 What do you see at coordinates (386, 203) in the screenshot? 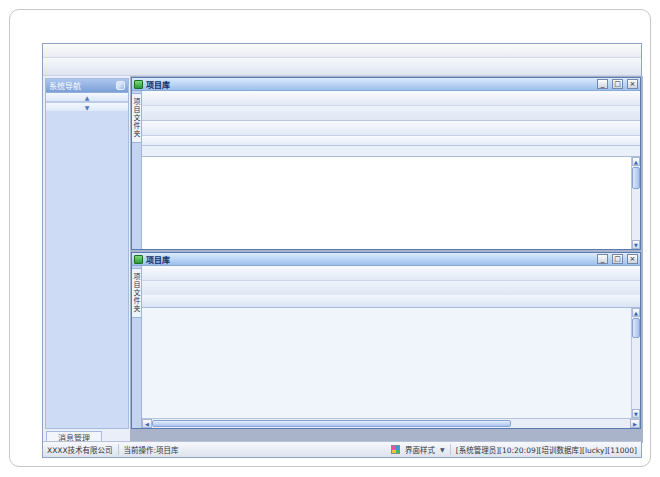
I see `gantt-chart` at bounding box center [386, 203].